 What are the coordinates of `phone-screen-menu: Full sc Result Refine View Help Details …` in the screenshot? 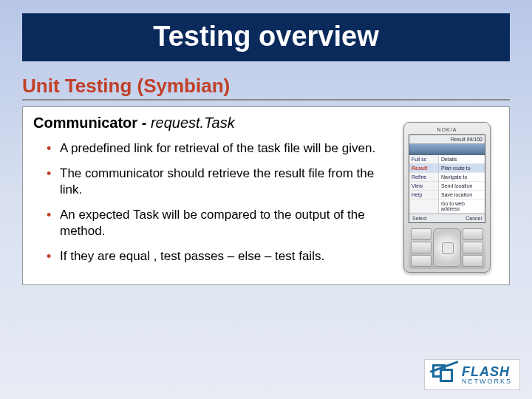 It's located at (447, 185).